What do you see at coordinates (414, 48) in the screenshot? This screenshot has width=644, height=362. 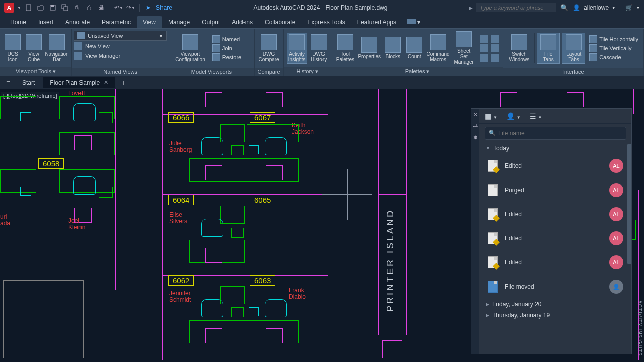 I see `count-button: Count` at bounding box center [414, 48].